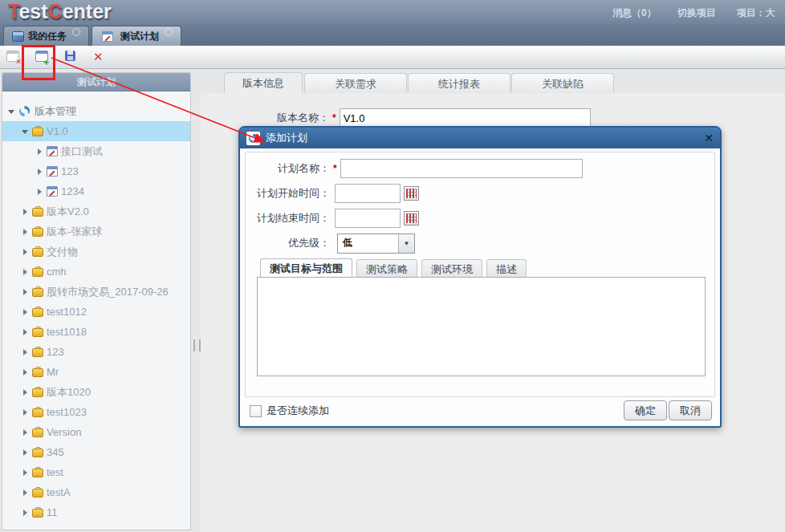 This screenshot has width=785, height=532. Describe the element at coordinates (452, 268) in the screenshot. I see `tab-test-environment: 测试环境` at that location.